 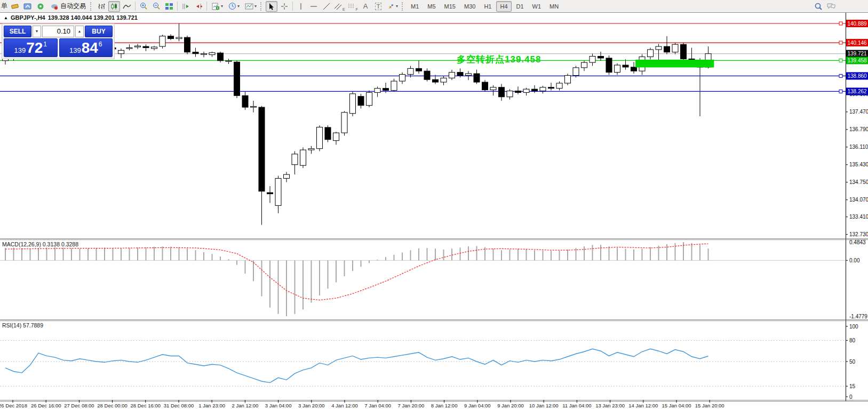 I want to click on svg-text: -1.4779, so click(x=858, y=317).